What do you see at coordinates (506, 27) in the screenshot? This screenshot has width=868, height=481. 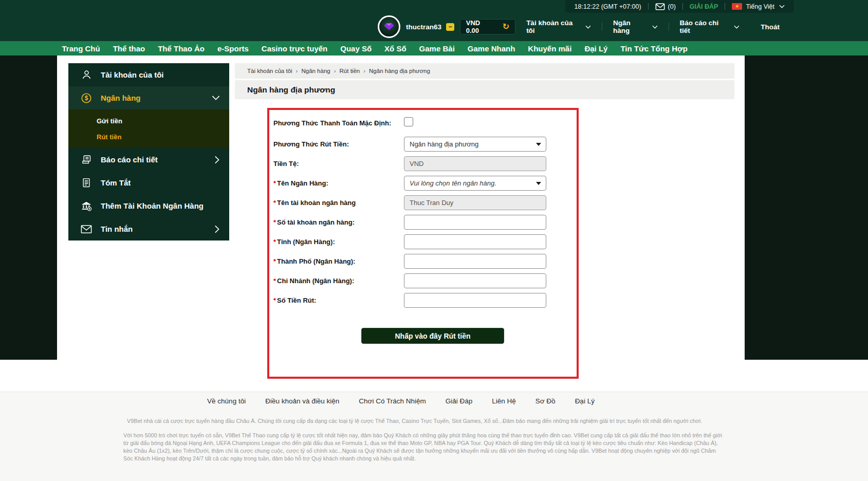 I see `refresh-icon: ↻` at bounding box center [506, 27].